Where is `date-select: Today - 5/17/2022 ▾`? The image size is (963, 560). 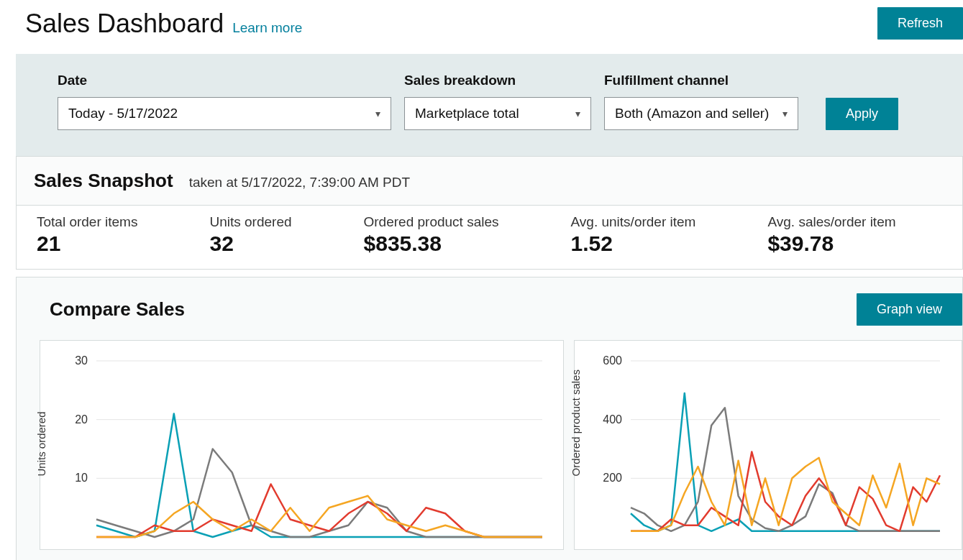 date-select: Today - 5/17/2022 ▾ is located at coordinates (224, 114).